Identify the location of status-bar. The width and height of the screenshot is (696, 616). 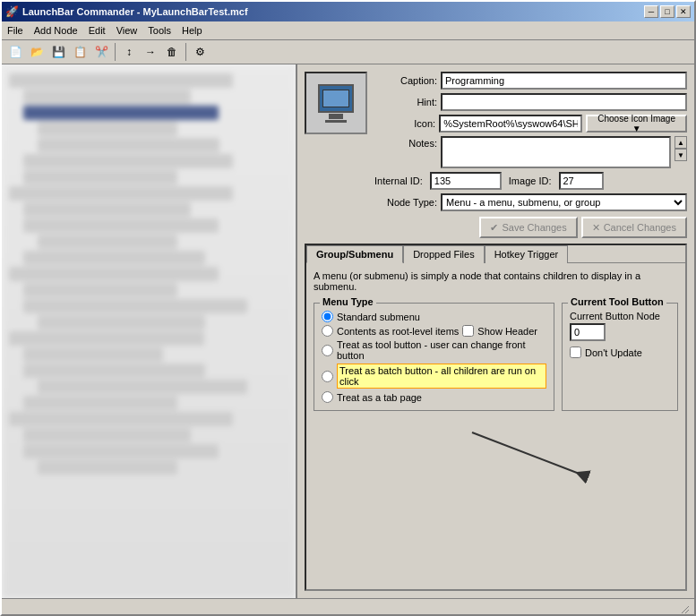
(348, 606).